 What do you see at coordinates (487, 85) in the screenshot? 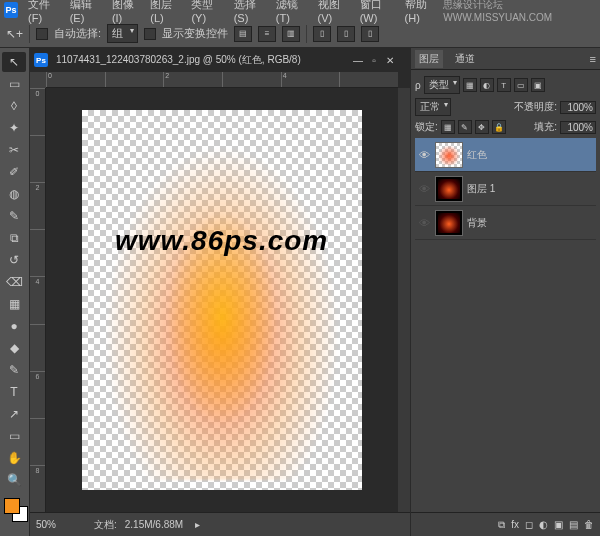
I see `filter-adjust-icon: ◐` at bounding box center [487, 85].